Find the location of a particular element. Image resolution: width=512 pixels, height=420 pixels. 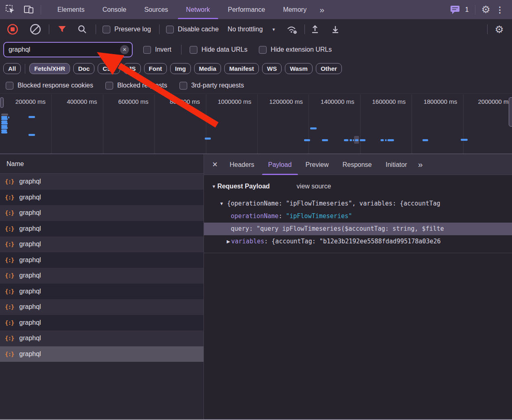

hide-extension-urls-checkbox: Hide extension URLs is located at coordinates (295, 50).